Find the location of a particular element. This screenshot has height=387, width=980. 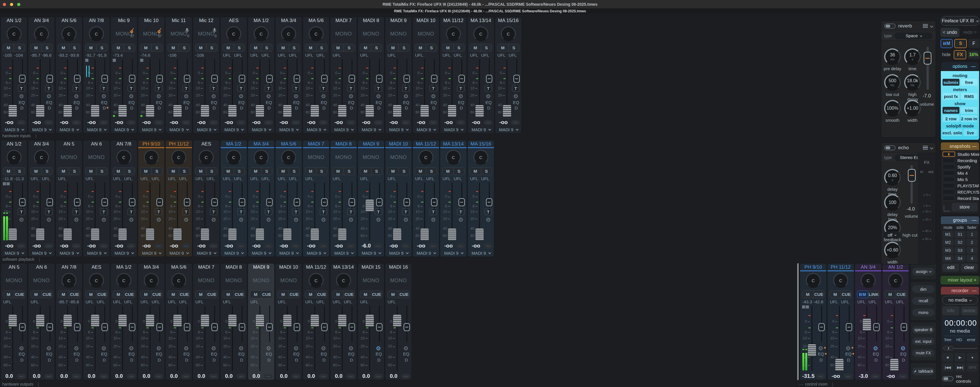

channel-strip: PH 11/12CMCUEUFLUFL0610204060⚙EQD-oo— is located at coordinates (841, 321).